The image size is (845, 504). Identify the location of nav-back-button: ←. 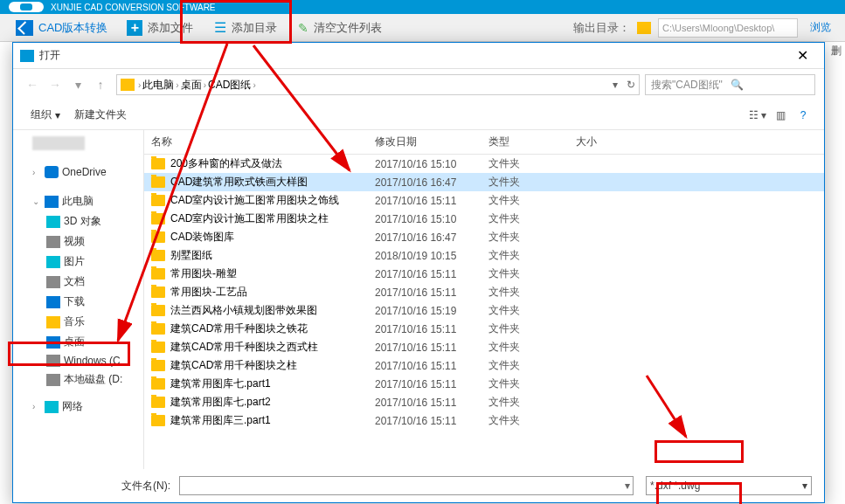
(32, 85).